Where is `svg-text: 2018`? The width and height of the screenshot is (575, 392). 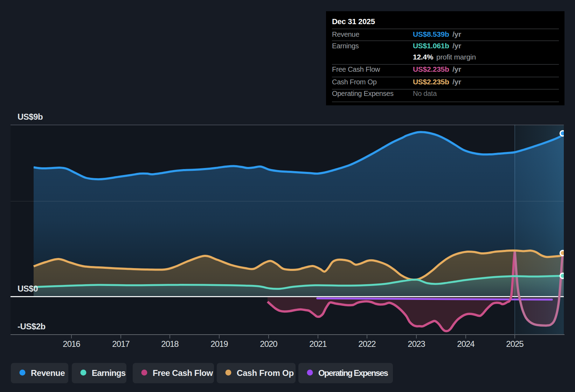
svg-text: 2018 is located at coordinates (170, 344).